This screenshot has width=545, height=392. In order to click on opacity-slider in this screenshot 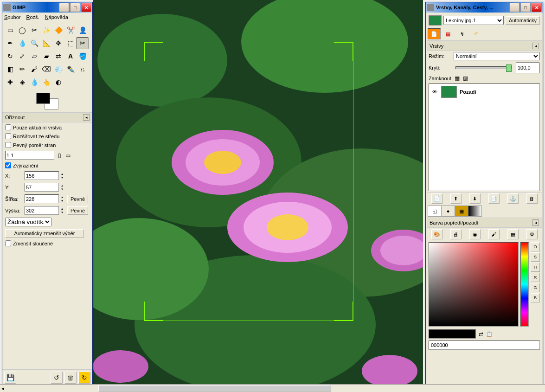, I will do `click(484, 68)`.